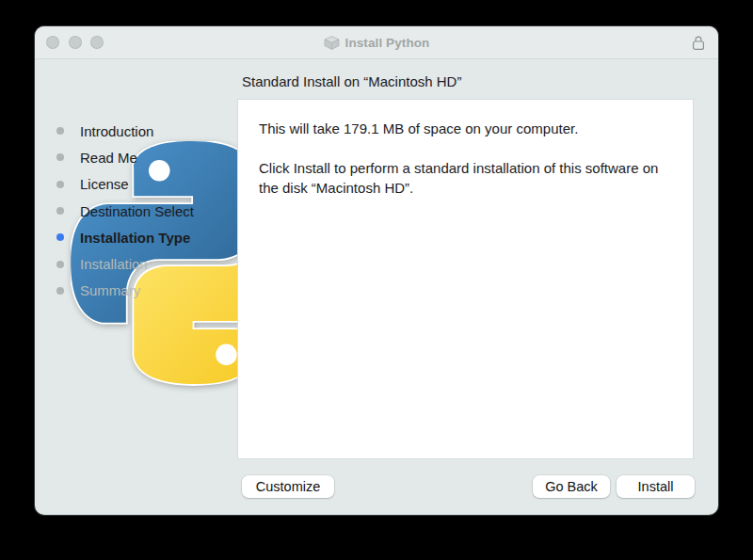  What do you see at coordinates (125, 184) in the screenshot?
I see `step-license: License` at bounding box center [125, 184].